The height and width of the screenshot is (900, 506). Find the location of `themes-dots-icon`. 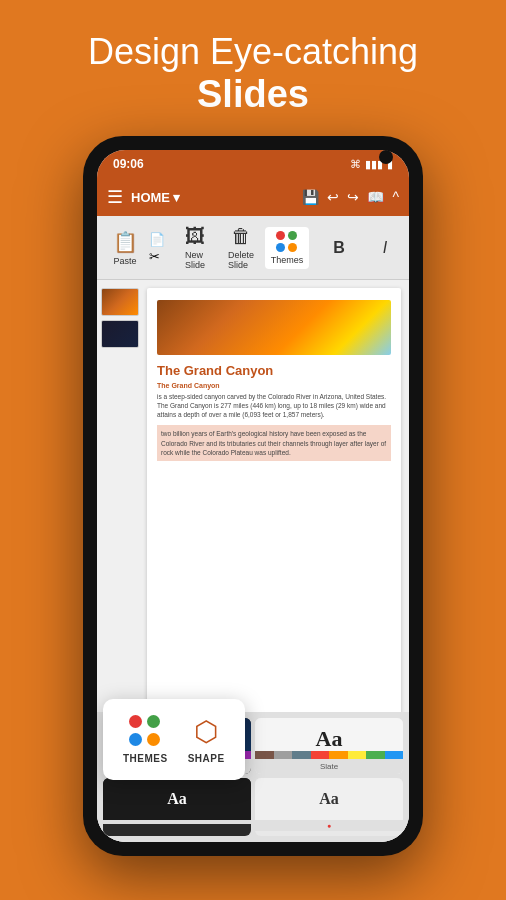

themes-dots-icon is located at coordinates (287, 242).